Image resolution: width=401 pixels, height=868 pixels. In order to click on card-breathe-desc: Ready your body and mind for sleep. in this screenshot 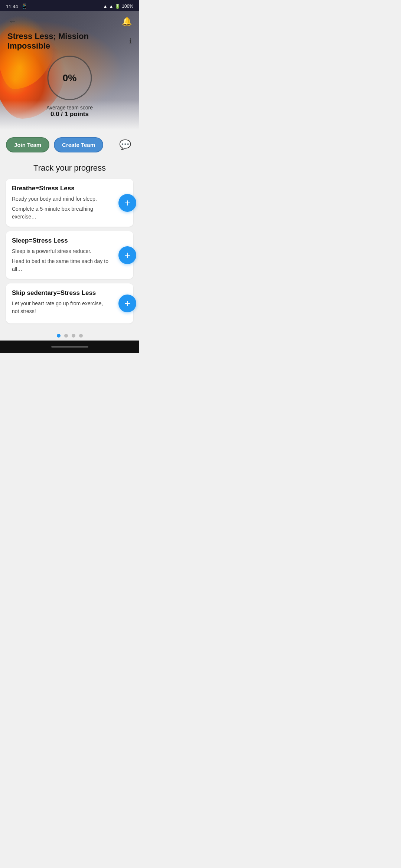, I will do `click(62, 199)`.